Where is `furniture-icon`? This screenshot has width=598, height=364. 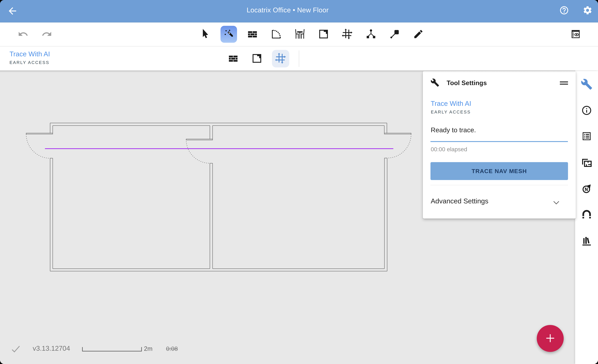
furniture-icon is located at coordinates (300, 34).